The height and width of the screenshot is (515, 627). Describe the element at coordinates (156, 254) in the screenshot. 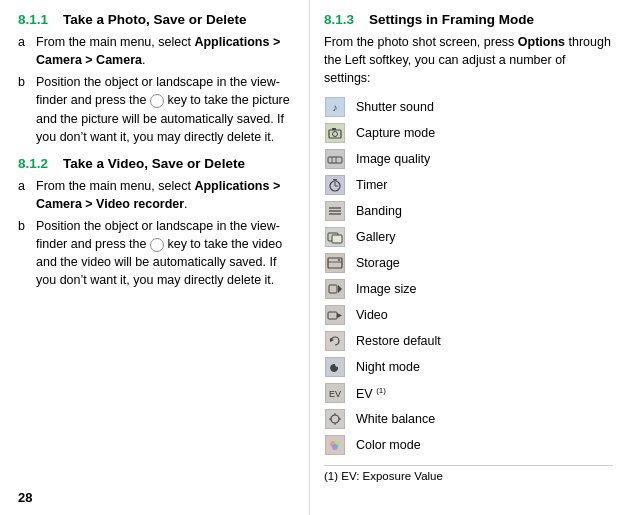

I see `list-item-812-b: b Position the object or landscape in th…` at that location.